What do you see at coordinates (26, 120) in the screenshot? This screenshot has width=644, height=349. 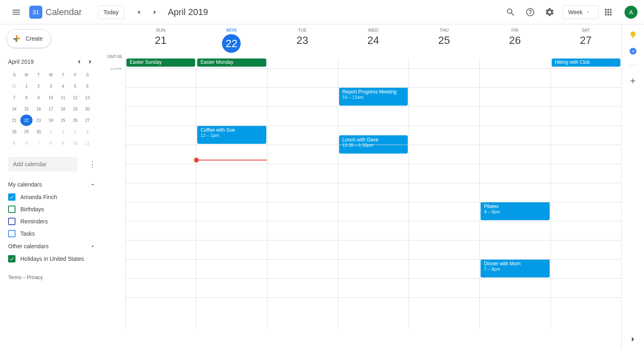 I see `mini-day: 22` at bounding box center [26, 120].